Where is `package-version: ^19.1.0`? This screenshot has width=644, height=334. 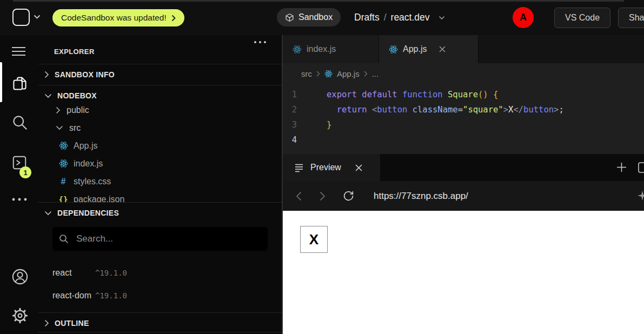 package-version: ^19.1.0 is located at coordinates (111, 296).